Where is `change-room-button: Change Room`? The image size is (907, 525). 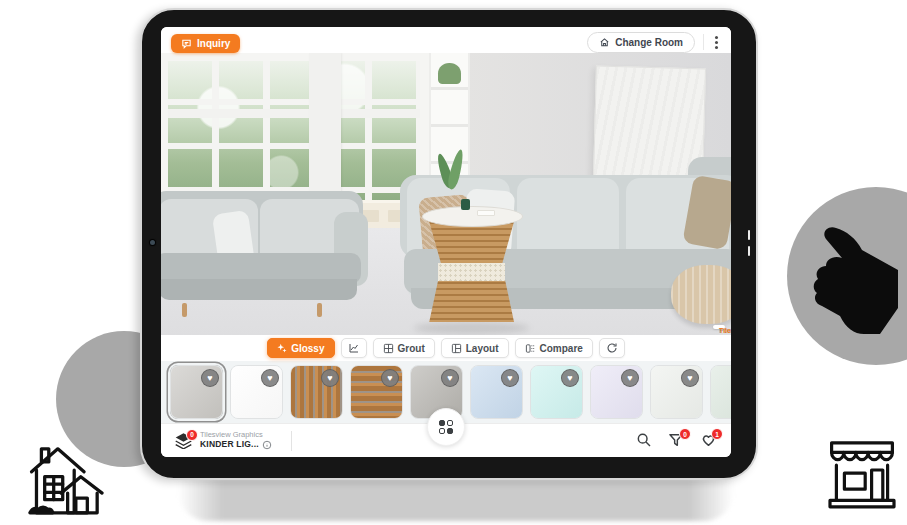 change-room-button: Change Room is located at coordinates (641, 42).